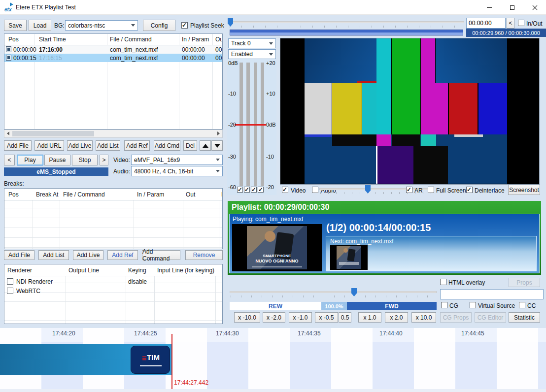 This screenshot has height=392, width=546. Describe the element at coordinates (19, 255) in the screenshot. I see `breaks-add-file-button: Add File` at that location.